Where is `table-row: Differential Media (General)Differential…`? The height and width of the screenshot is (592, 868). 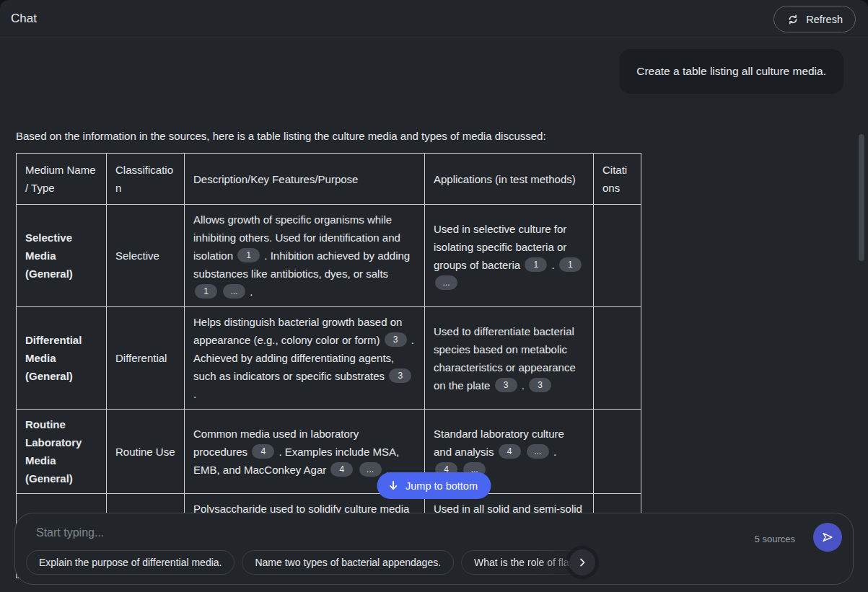
table-row: Differential Media (General)Differential… is located at coordinates (329, 358).